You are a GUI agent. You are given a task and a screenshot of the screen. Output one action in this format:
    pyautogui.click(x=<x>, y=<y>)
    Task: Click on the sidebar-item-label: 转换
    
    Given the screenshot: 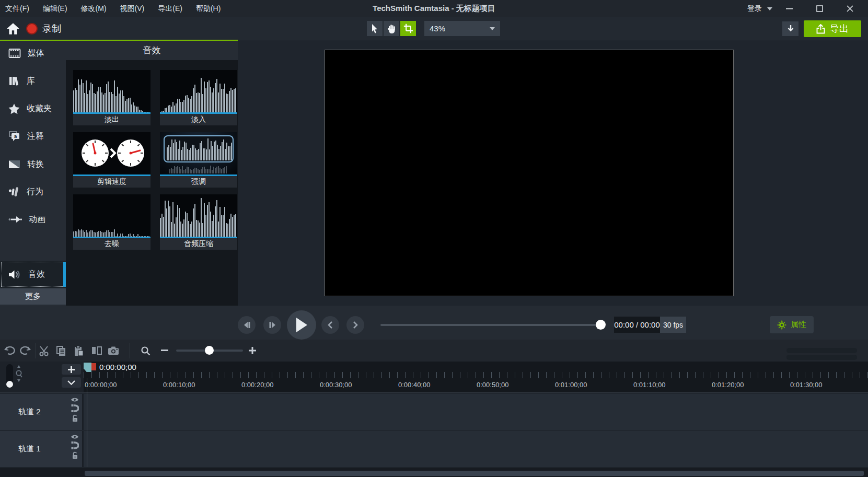 What is the action you would take?
    pyautogui.click(x=36, y=164)
    